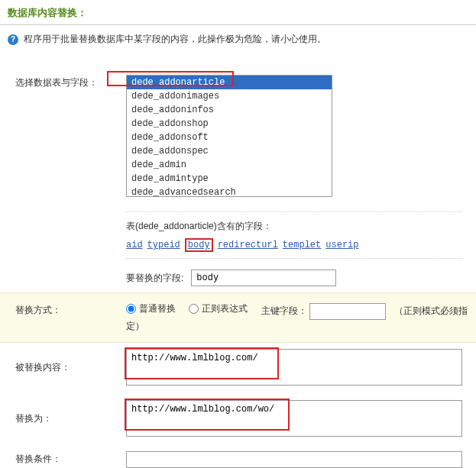 Image resolution: width=476 pixels, height=468 pixels. What do you see at coordinates (284, 311) in the screenshot?
I see `label-keyfield: 主键字段：` at bounding box center [284, 311].